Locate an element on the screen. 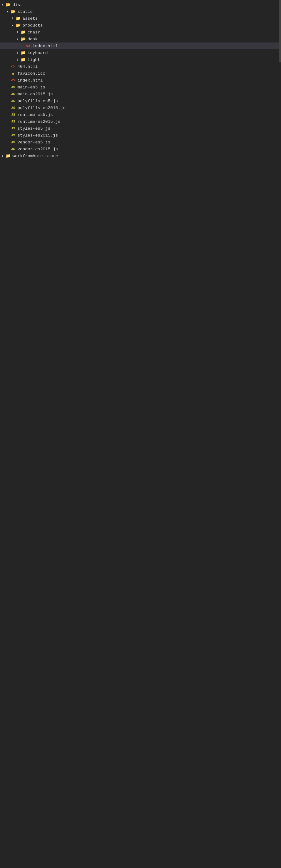 Image resolution: width=281 pixels, height=868 pixels. item-label-favicon: favicon.ico is located at coordinates (32, 73).